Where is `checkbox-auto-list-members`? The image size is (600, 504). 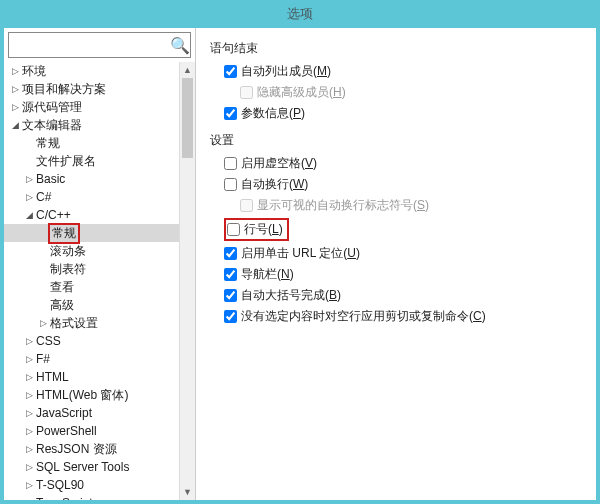
checkbox-auto-list-members is located at coordinates (230, 72).